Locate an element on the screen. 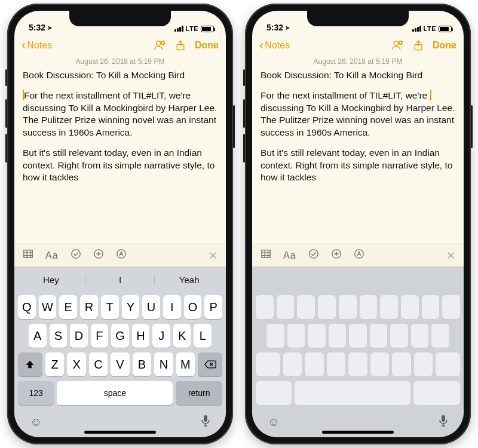  shift-key is located at coordinates (30, 364).